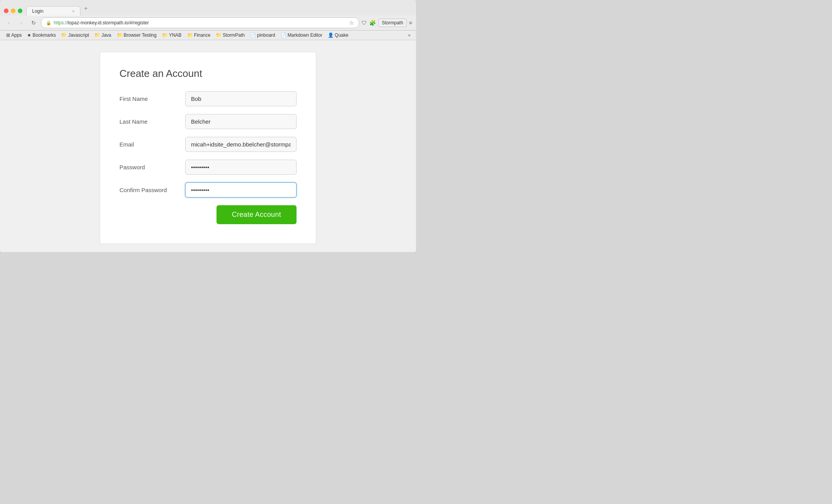 This screenshot has width=832, height=504. Describe the element at coordinates (13, 11) in the screenshot. I see `window-controls` at that location.